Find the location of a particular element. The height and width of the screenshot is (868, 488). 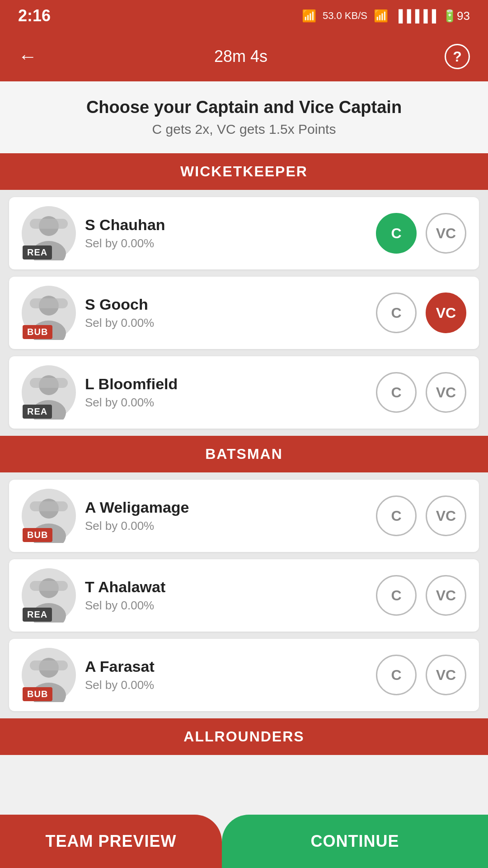

player-name: T Ahalawat is located at coordinates (226, 587).